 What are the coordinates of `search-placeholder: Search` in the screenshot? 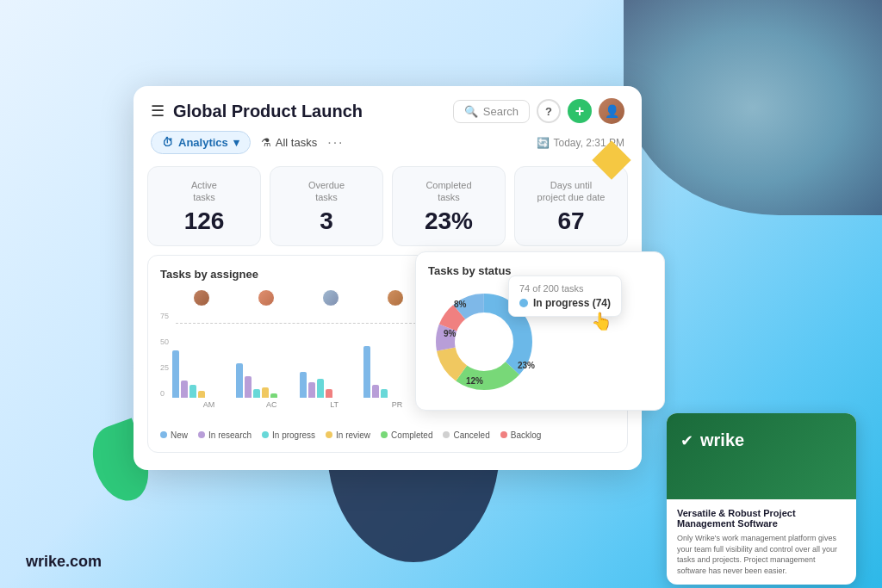 It's located at (501, 112).